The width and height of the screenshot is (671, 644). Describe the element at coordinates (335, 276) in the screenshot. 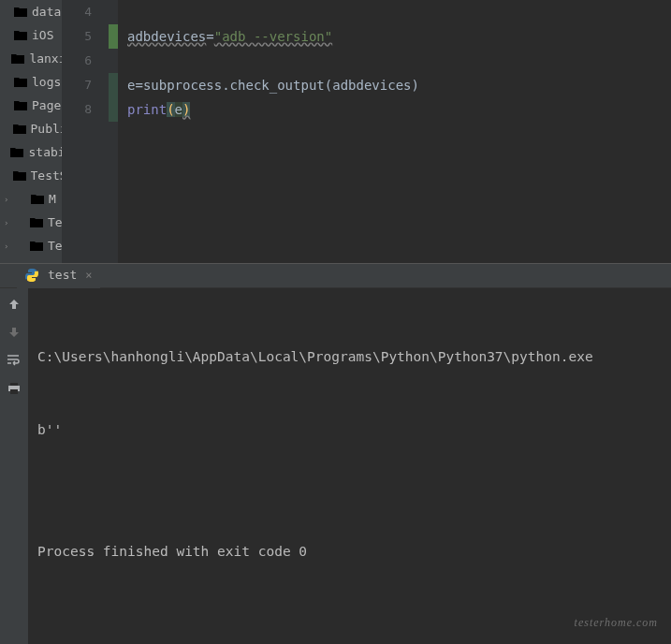

I see `run-tabs-bar: test ×` at that location.